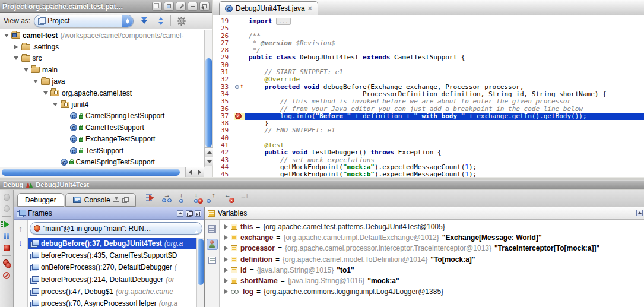 The width and height of the screenshot is (644, 307). I want to click on step-over-button: →, so click(167, 198).